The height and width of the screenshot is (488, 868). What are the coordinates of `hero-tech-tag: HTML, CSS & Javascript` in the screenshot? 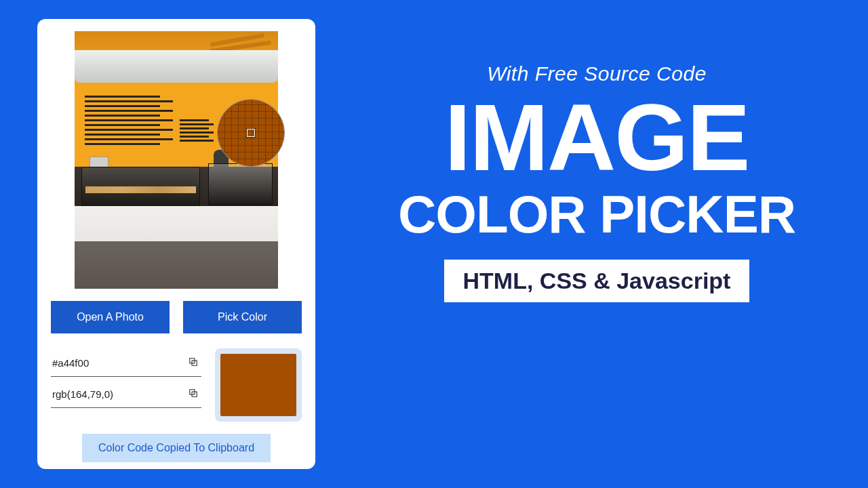 It's located at (597, 281).